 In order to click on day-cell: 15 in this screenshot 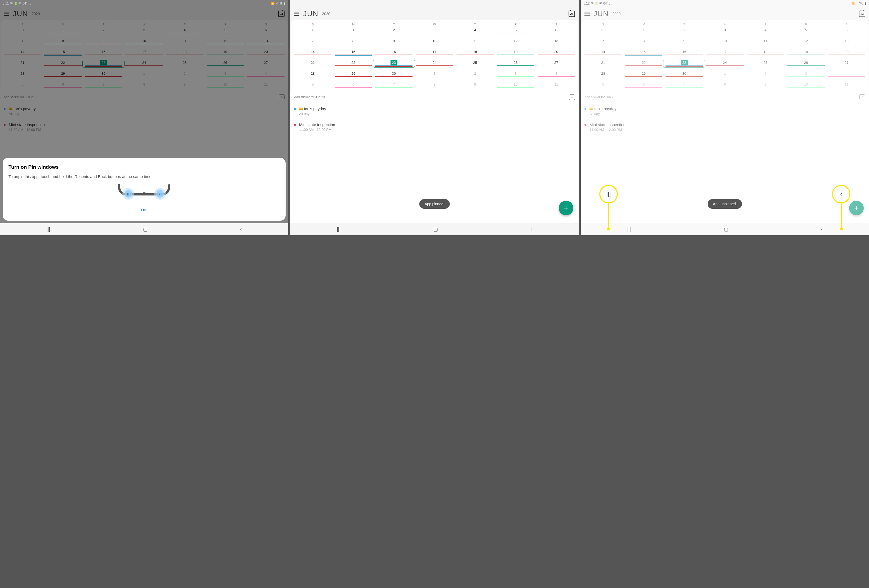, I will do `click(353, 53)`.